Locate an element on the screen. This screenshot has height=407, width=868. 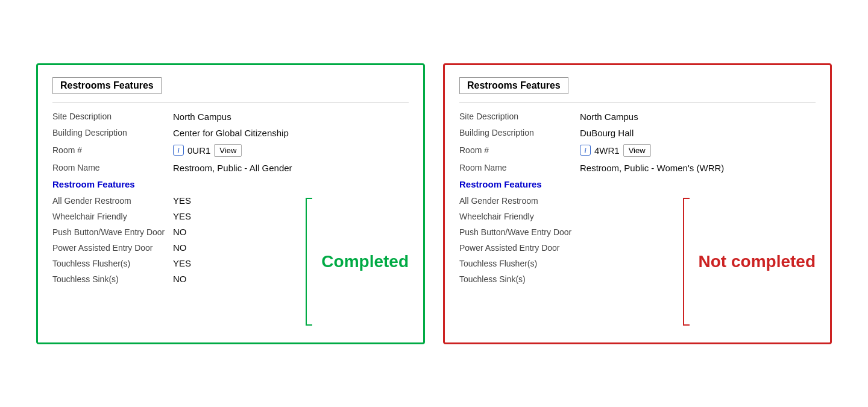
room-name-value-right: Restroom, Public - Women's (WRR) is located at coordinates (652, 168).